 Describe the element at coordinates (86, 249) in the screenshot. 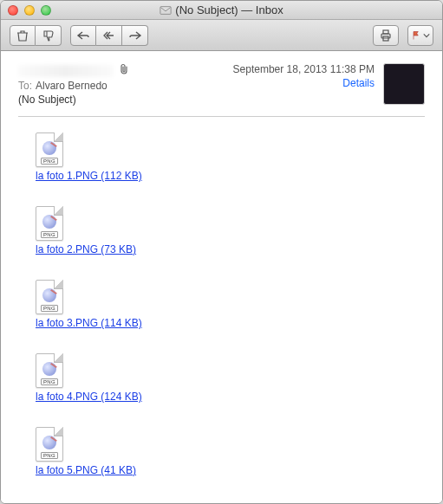

I see `attachment-link: la foto 2.PNG (73 KB)` at that location.